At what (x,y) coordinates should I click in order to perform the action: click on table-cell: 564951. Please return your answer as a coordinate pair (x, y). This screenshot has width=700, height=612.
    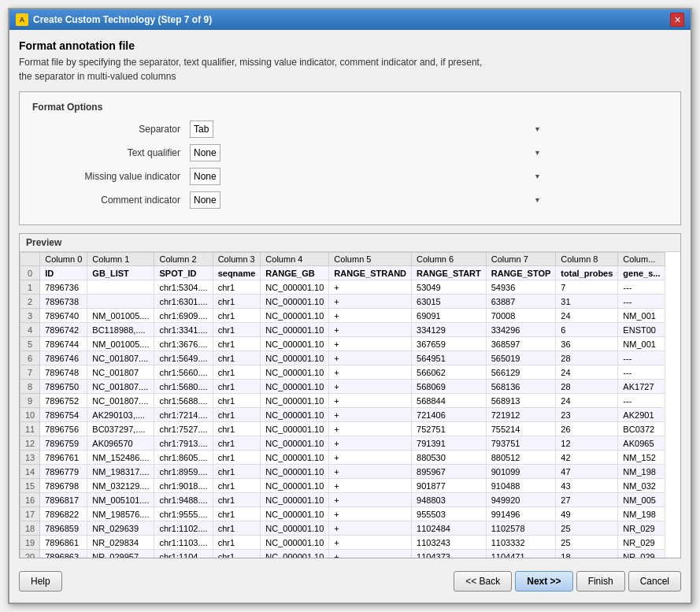
    Looking at the image, I should click on (449, 358).